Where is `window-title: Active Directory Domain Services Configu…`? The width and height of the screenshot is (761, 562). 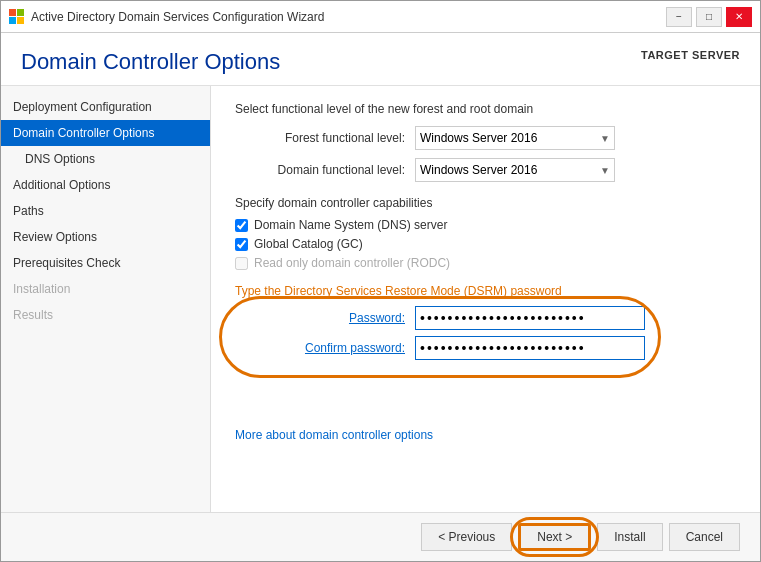
window-title: Active Directory Domain Services Configu… is located at coordinates (178, 17).